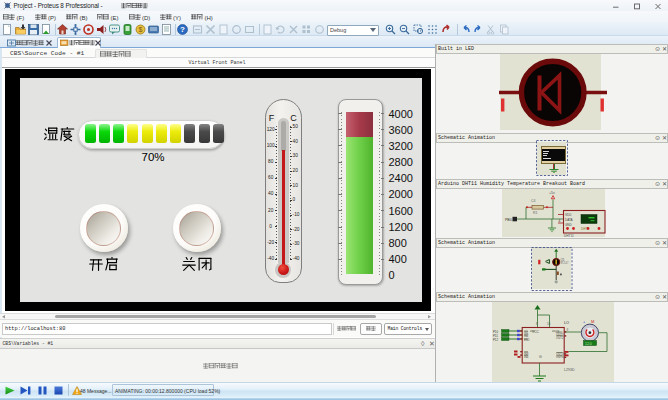  Describe the element at coordinates (584, 229) in the screenshot. I see `svg-text: DHT` at that location.